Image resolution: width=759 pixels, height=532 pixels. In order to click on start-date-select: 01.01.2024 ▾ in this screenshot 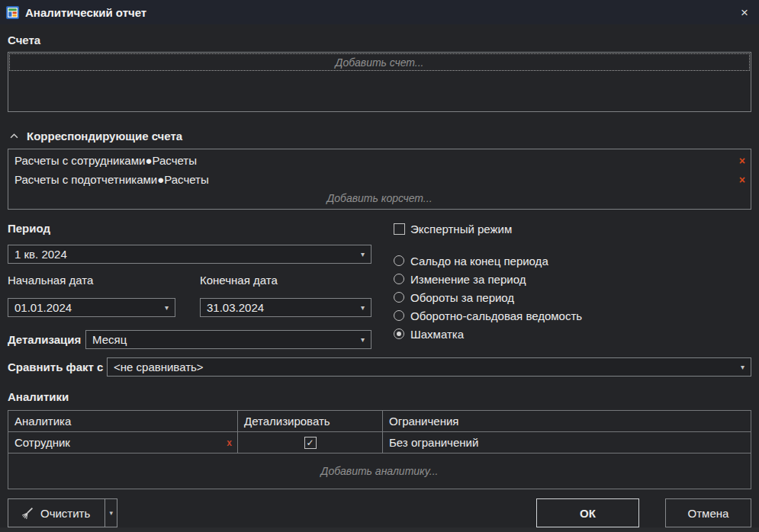, I will do `click(92, 308)`.